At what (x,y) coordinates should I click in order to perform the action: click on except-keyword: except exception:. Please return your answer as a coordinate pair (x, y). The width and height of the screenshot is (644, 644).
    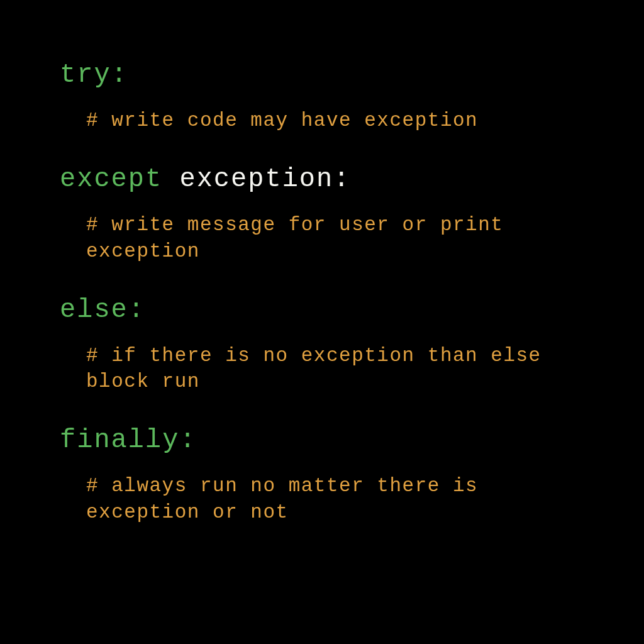
    Looking at the image, I should click on (327, 179).